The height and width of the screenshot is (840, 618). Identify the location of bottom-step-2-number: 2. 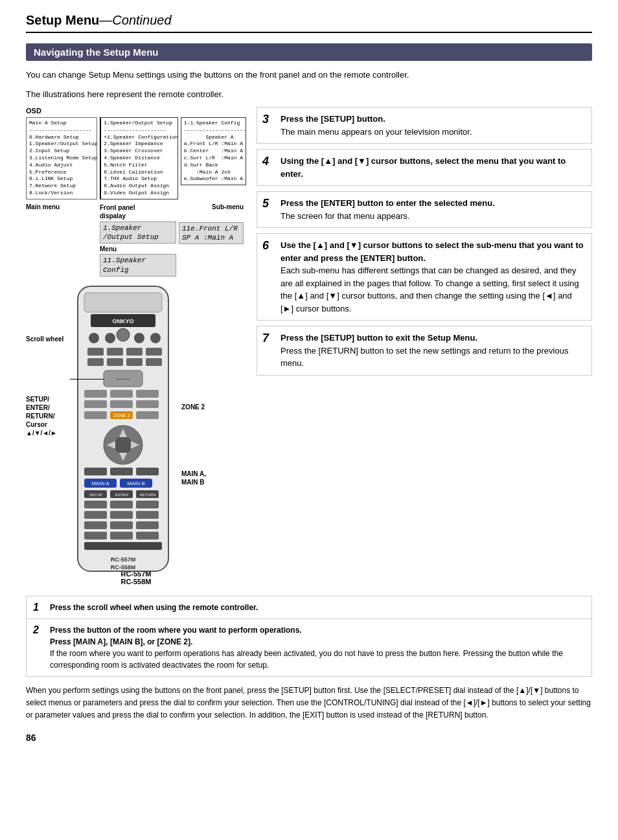
(39, 630).